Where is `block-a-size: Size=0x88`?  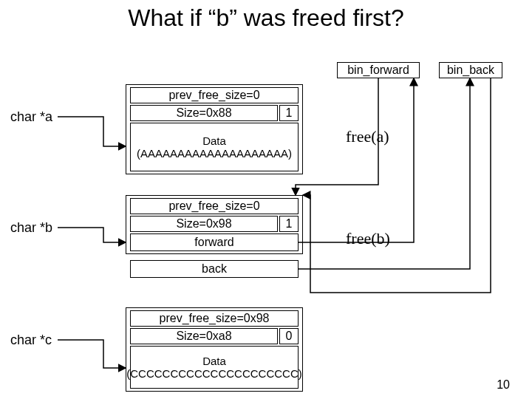
block-a-size: Size=0x88 is located at coordinates (204, 113).